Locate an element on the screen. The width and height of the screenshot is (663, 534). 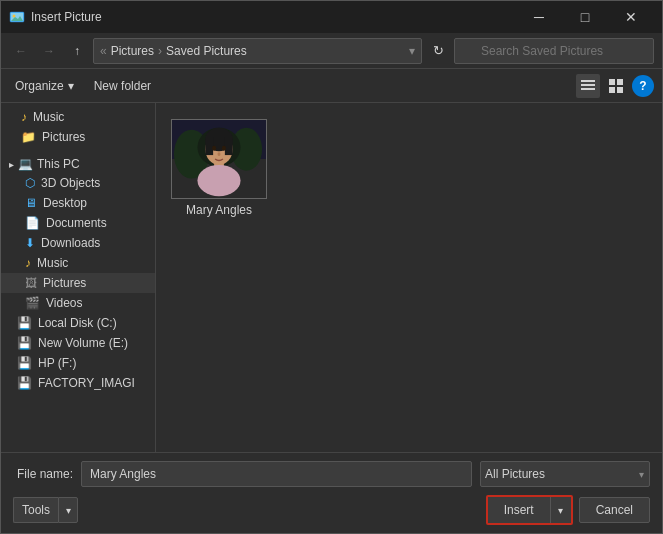
sidebar-item-desktop: 🖥 Desktop is located at coordinates (78, 203).